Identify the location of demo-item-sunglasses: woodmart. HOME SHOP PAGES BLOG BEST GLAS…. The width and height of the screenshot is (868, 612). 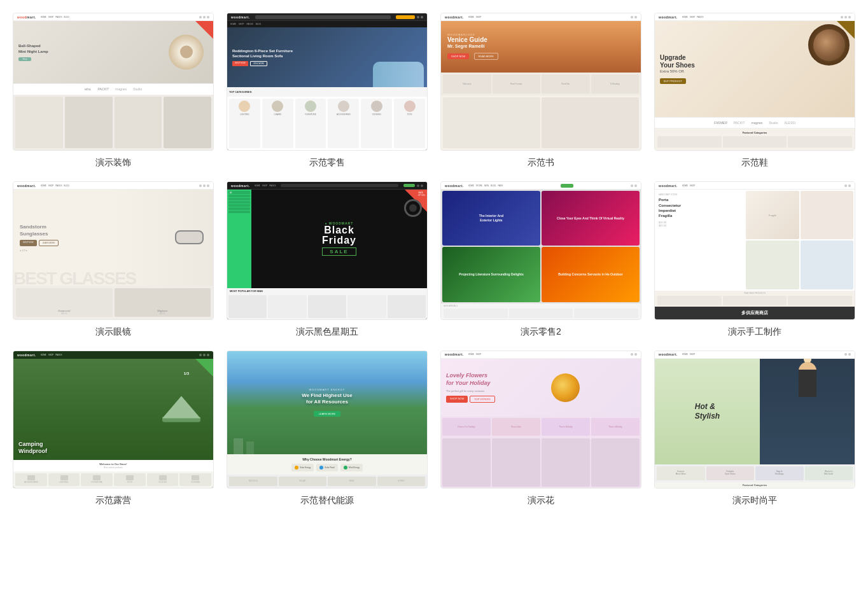
(113, 260).